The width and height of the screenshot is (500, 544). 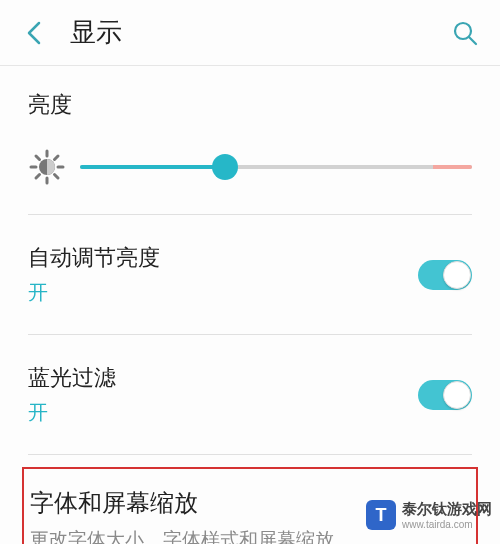 What do you see at coordinates (250, 503) in the screenshot?
I see `font-zoom-title: 字体和屏幕缩放` at bounding box center [250, 503].